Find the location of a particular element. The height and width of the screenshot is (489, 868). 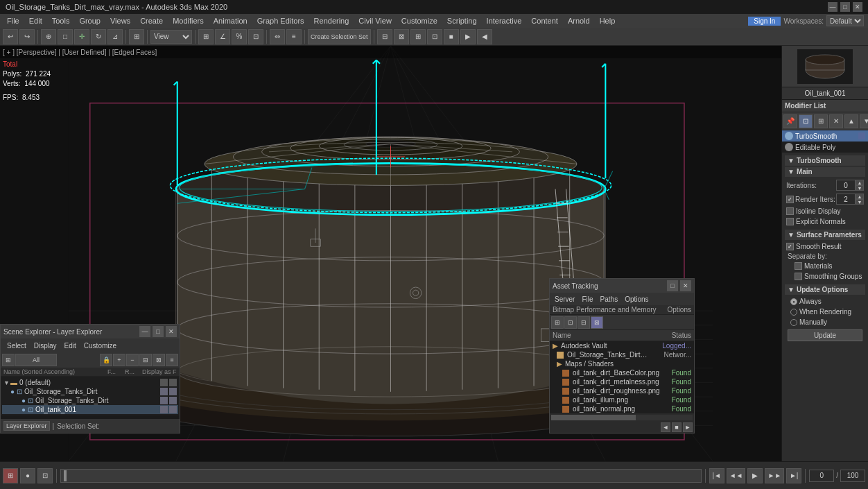

snap-toggle: ⊞ is located at coordinates (206, 37).